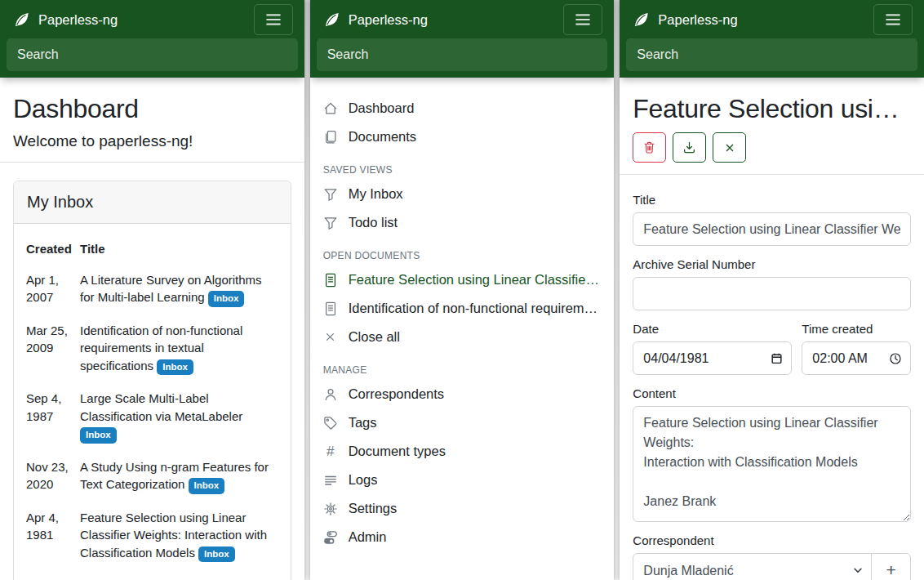  Describe the element at coordinates (462, 423) in the screenshot. I see `sidebar-item-tags: Tags` at that location.